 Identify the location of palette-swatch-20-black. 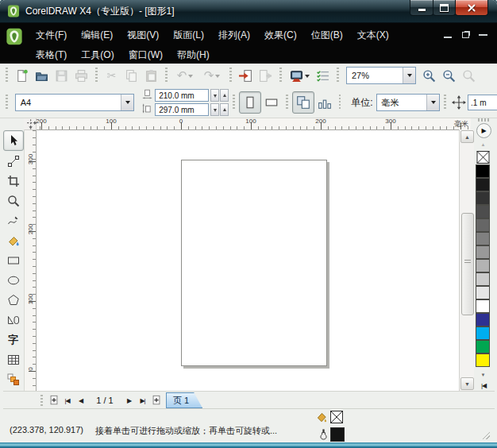
(483, 279).